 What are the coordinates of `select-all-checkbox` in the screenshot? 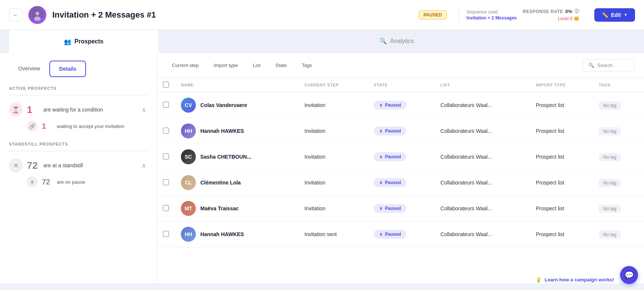 It's located at (166, 85).